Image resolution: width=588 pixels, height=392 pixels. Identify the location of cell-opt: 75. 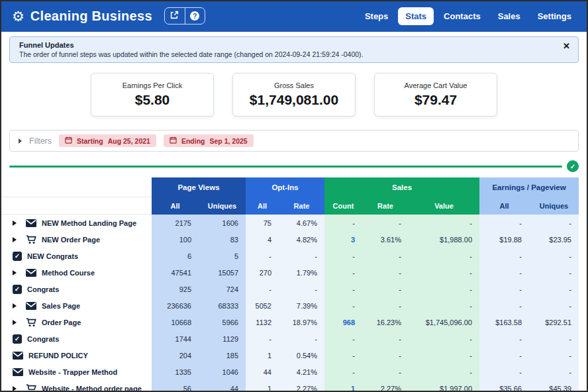
(262, 222).